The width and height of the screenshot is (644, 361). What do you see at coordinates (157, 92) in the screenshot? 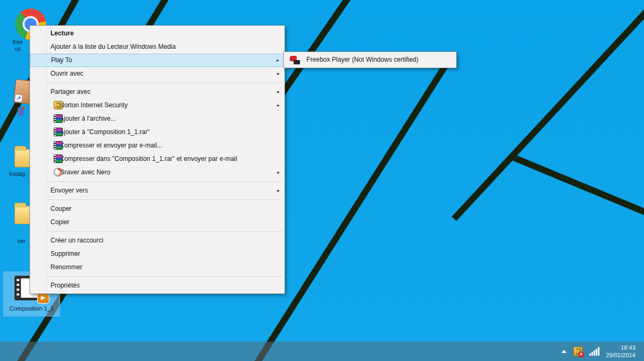
I see `menu-item-partager-avec: Partager avec▸` at bounding box center [157, 92].